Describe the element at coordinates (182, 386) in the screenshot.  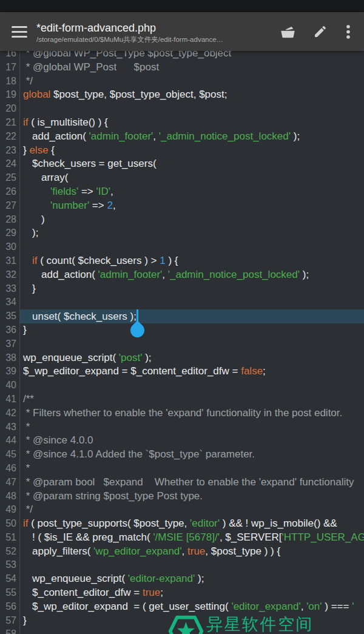
I see `code-line: 40` at that location.